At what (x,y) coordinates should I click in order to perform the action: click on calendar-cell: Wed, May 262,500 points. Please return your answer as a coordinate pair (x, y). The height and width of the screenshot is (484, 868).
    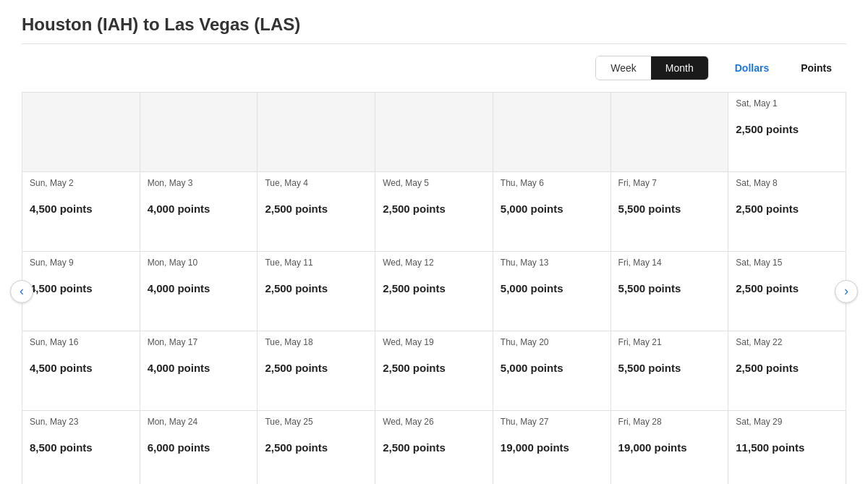
    Looking at the image, I should click on (434, 447).